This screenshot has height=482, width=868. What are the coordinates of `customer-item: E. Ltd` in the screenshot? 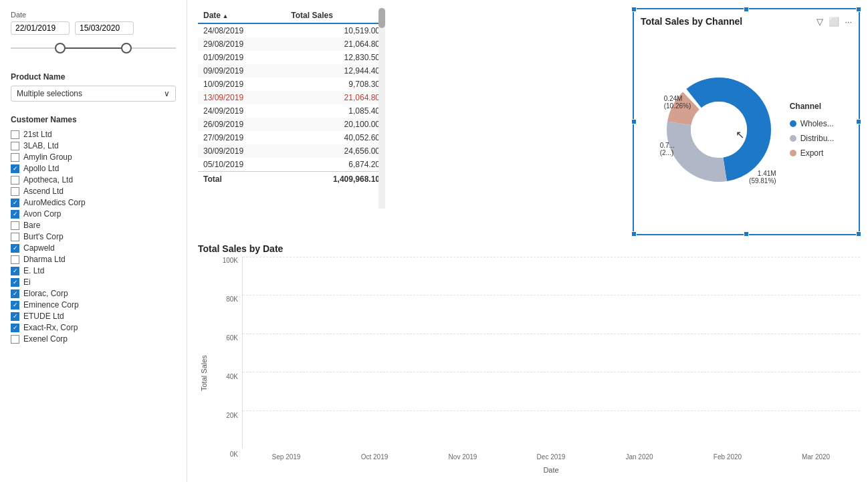 It's located at (94, 271).